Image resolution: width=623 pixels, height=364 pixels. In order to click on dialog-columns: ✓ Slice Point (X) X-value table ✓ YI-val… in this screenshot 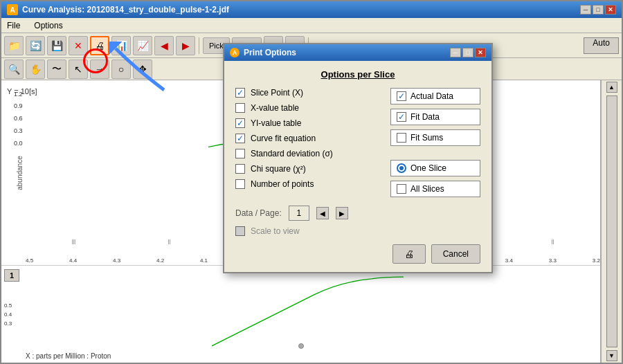, I will do `click(358, 143)`.